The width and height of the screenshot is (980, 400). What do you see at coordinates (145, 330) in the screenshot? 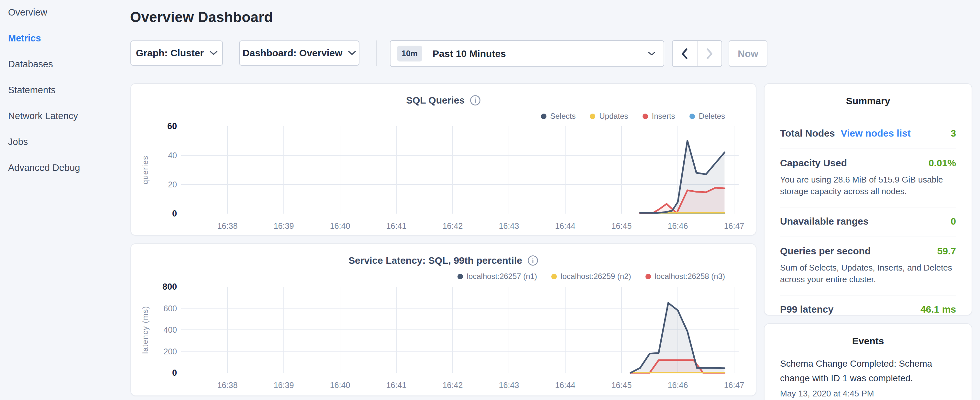
I see `svg-text: latency (ms)` at bounding box center [145, 330].